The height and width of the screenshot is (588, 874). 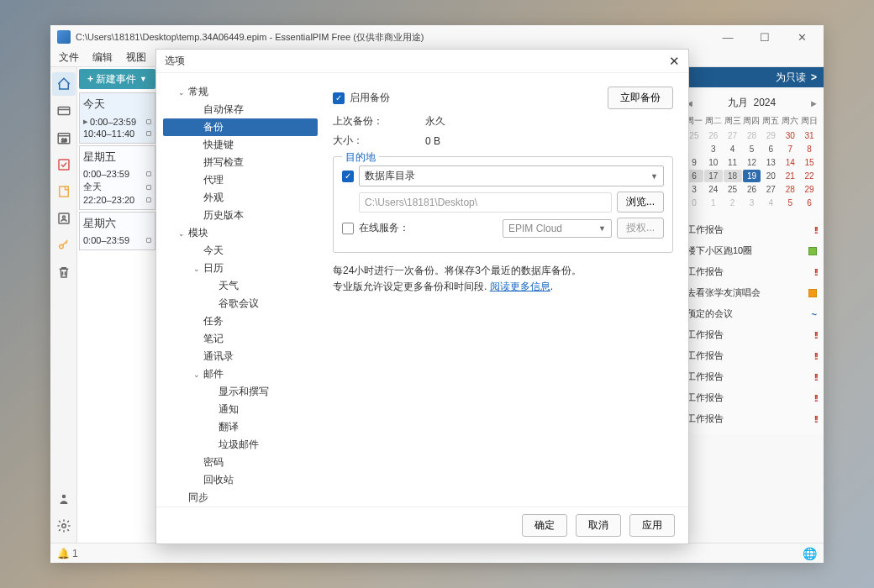 I want to click on cal-day: 29, so click(x=771, y=136).